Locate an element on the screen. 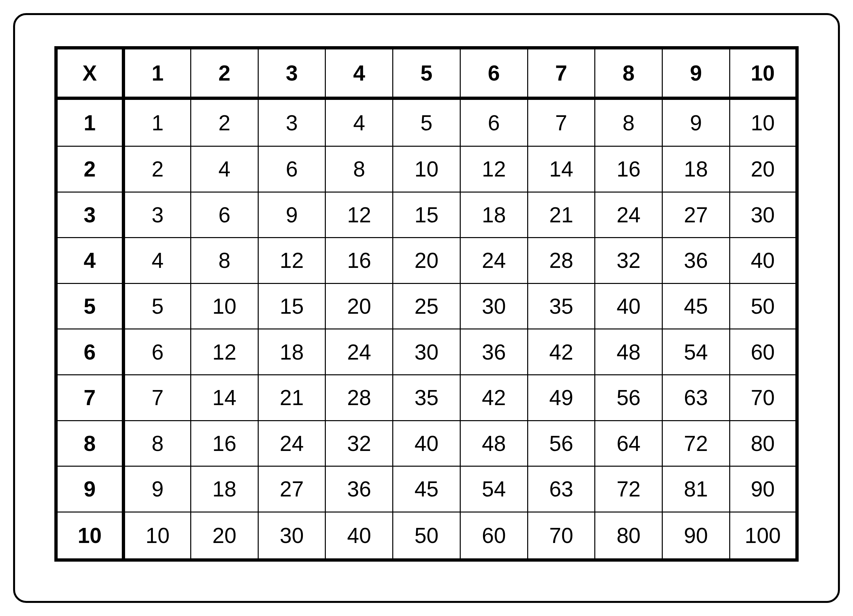  table-row: 3 3 6 9 12 15 18 21 24 27 30 is located at coordinates (426, 215).